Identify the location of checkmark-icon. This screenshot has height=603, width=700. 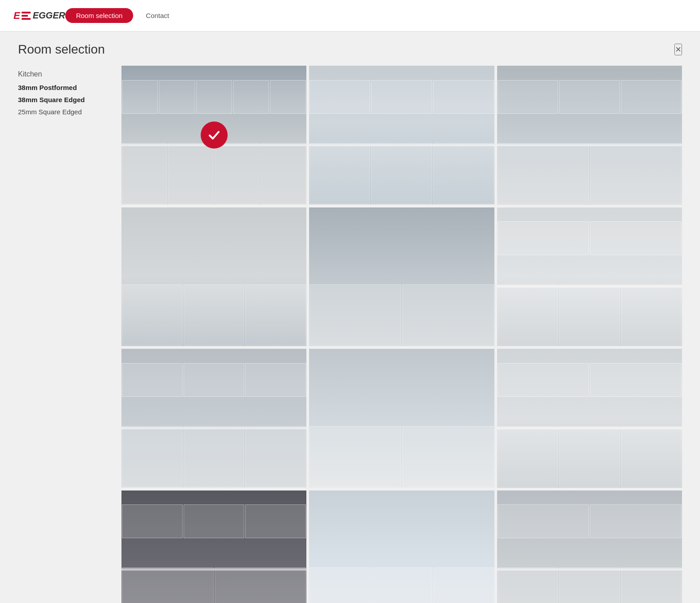
(214, 135).